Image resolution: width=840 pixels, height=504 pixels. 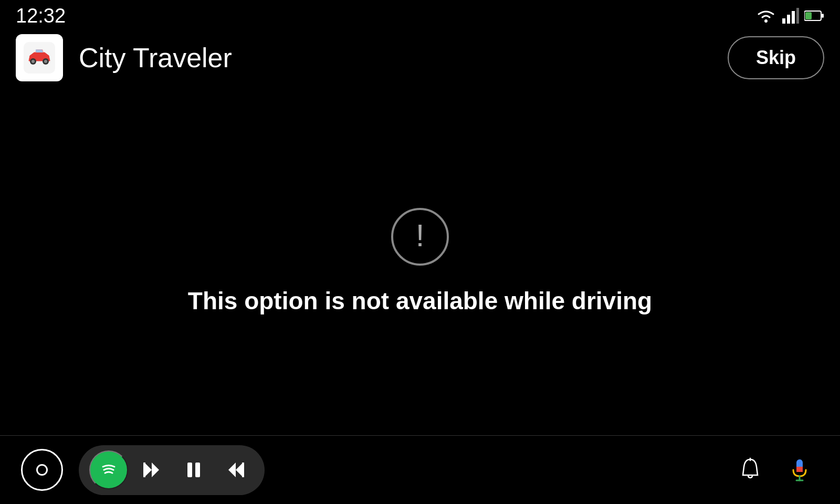 I want to click on bottom-bar, so click(x=420, y=470).